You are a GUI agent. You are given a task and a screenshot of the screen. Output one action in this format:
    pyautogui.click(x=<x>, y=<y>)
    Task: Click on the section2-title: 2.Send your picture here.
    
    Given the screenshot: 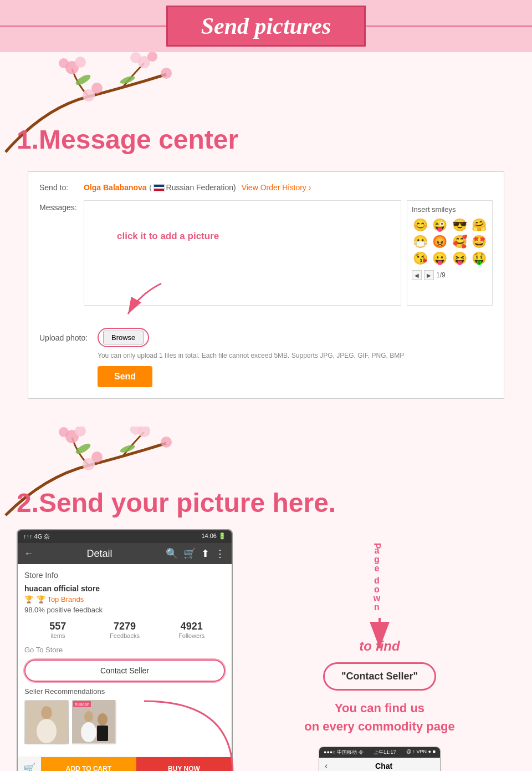 What is the action you would take?
    pyautogui.click(x=266, y=478)
    